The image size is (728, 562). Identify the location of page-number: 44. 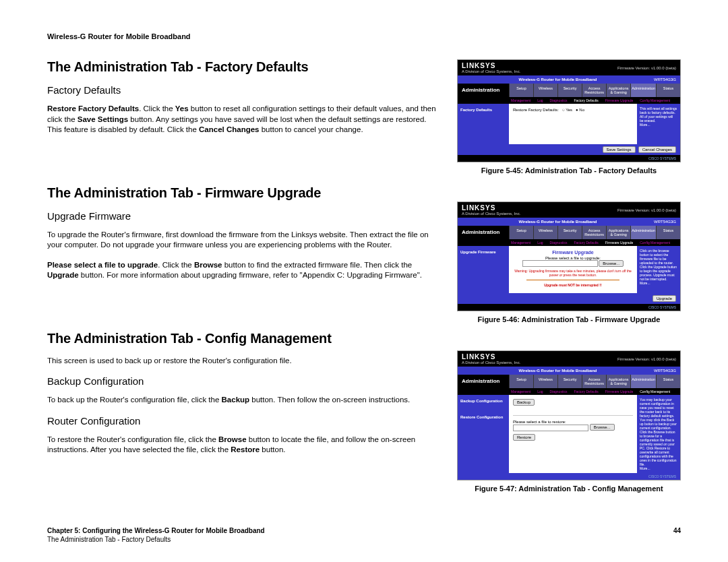
(677, 531).